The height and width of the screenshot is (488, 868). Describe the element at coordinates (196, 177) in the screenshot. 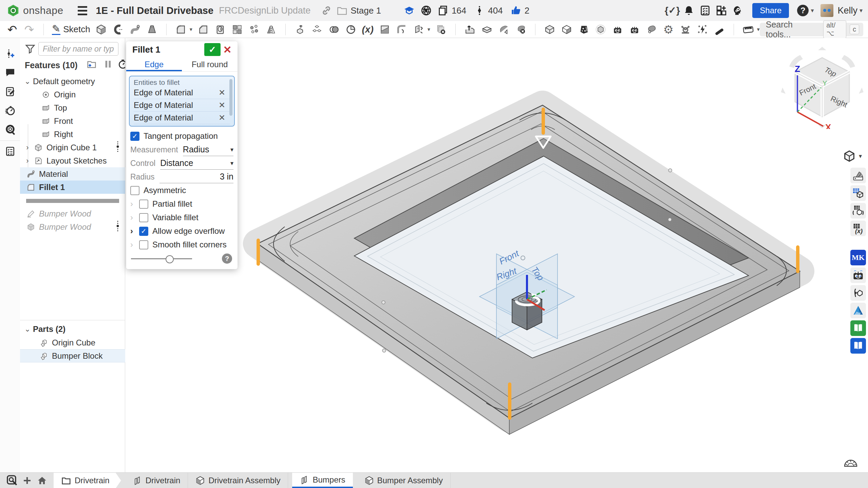

I see `radius-input: 3 in` at that location.